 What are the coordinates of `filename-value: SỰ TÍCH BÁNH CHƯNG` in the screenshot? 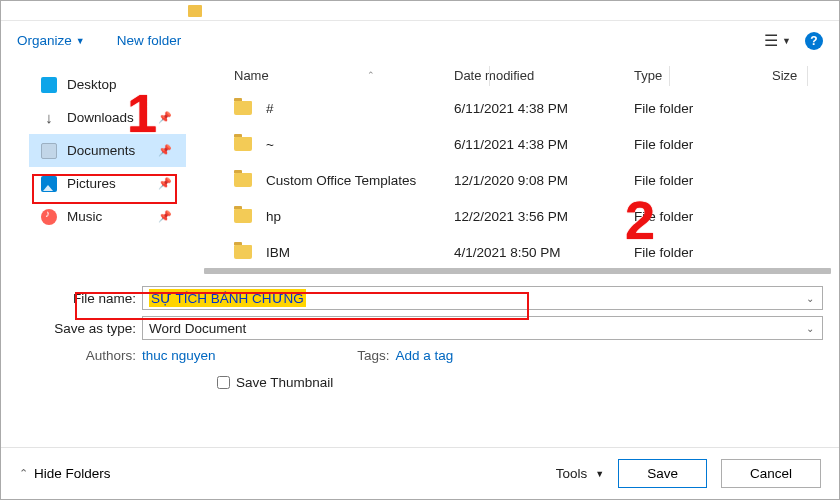 It's located at (228, 298).